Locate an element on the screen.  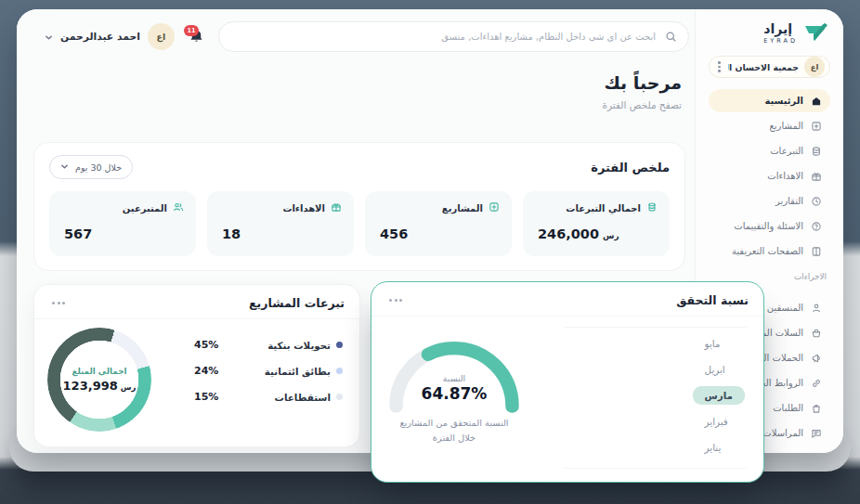
stat-value: 456 is located at coordinates (438, 234).